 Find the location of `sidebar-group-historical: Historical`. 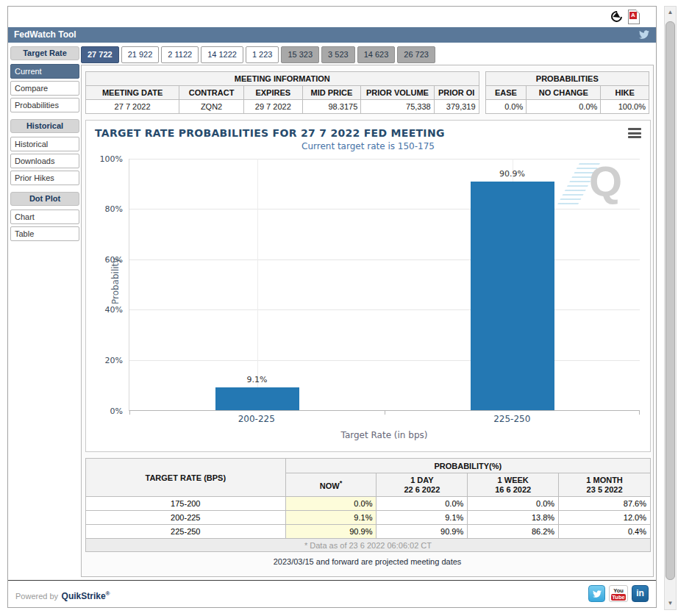

sidebar-group-historical: Historical is located at coordinates (45, 126).